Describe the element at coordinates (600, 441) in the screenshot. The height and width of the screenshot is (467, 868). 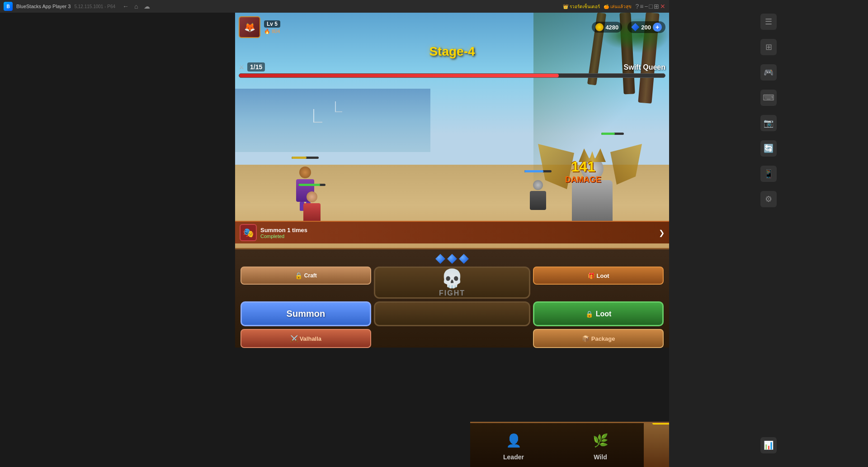
I see `wild-icon-wrap: 🌿` at that location.